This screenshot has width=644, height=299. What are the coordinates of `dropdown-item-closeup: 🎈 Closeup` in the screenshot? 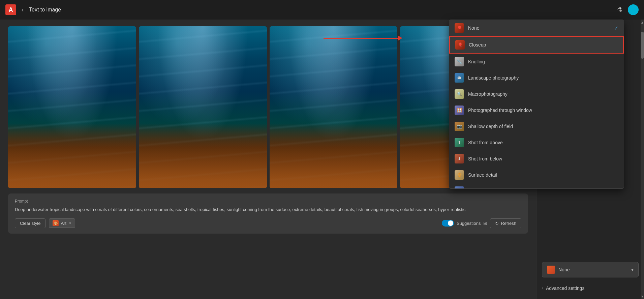 It's located at (536, 45).